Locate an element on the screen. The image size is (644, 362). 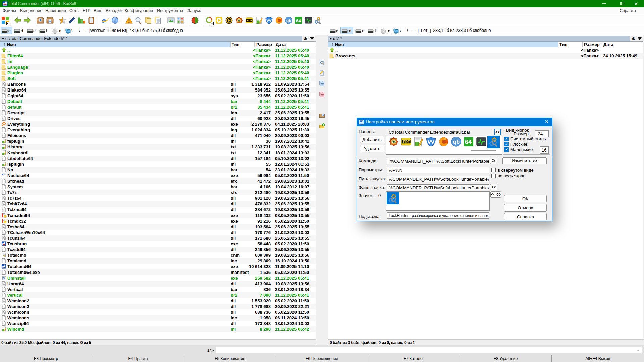
svg-text: e is located at coordinates (104, 20).